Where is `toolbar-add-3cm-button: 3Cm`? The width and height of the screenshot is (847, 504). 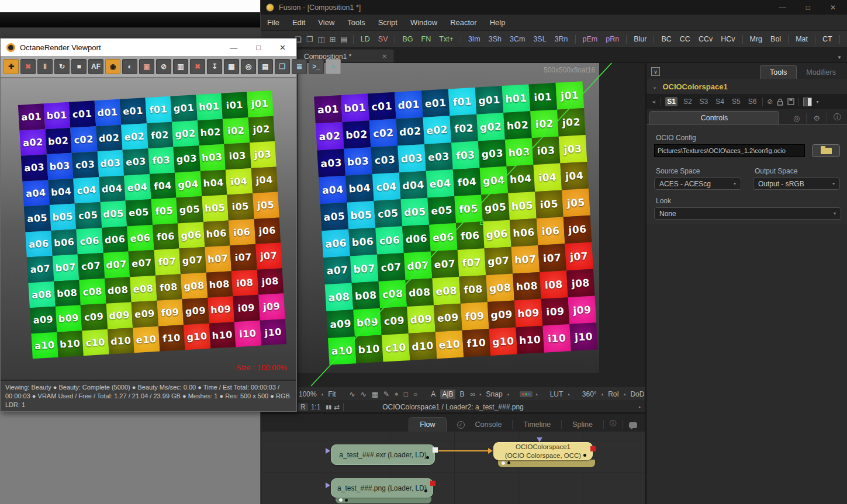
toolbar-add-3cm-button: 3Cm is located at coordinates (517, 39).